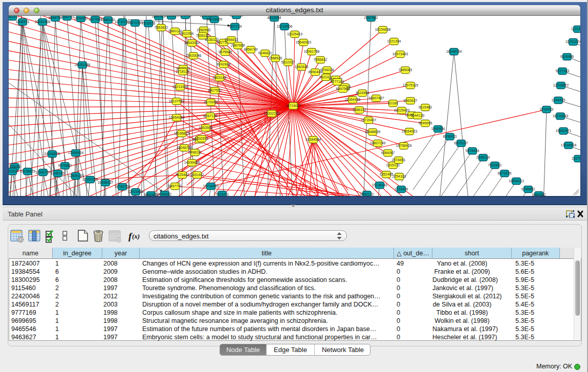 This screenshot has height=372, width=588. What do you see at coordinates (68, 17) in the screenshot?
I see `svg-text: 2165743` at bounding box center [68, 17].